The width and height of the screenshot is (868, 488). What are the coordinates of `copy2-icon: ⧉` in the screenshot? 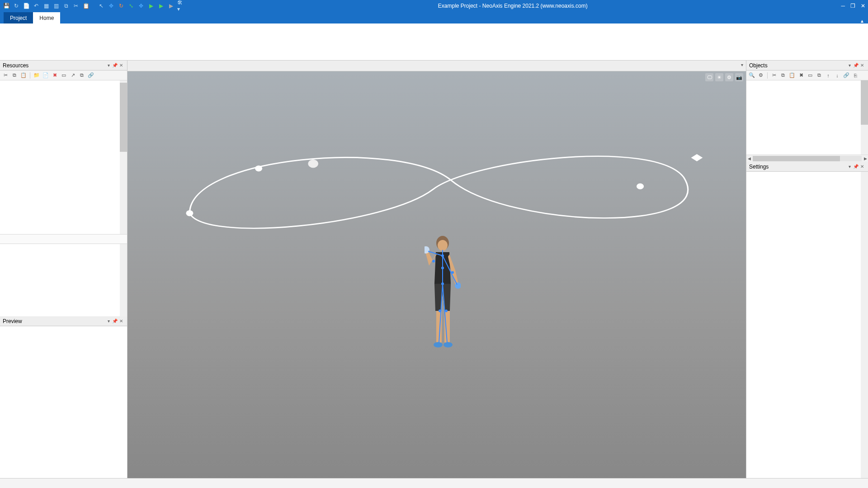 It's located at (82, 75).